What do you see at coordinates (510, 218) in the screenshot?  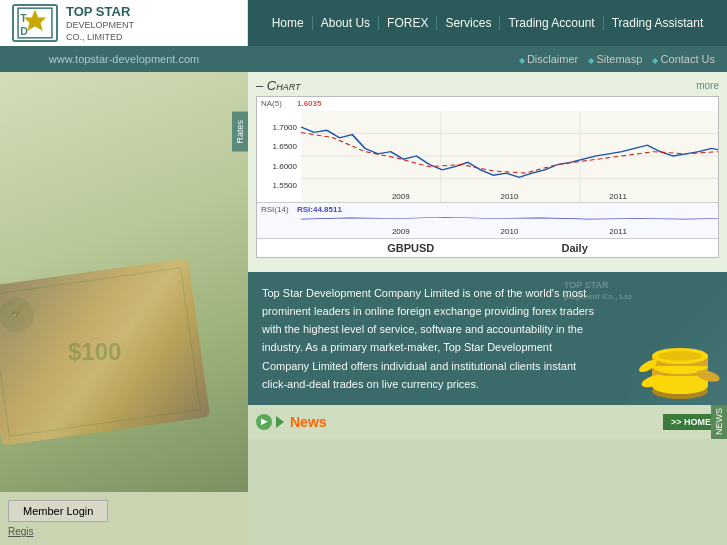 I see `rsi-svg` at bounding box center [510, 218].